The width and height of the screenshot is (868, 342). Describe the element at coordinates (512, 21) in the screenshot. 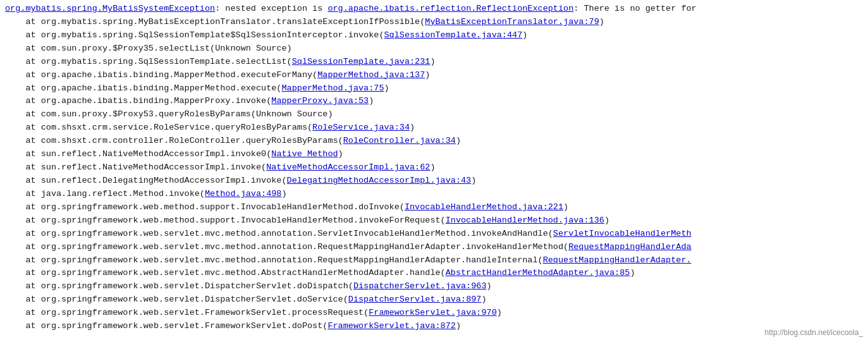

I see `stack-link: MyBatisExceptionTranslator.java:79` at that location.